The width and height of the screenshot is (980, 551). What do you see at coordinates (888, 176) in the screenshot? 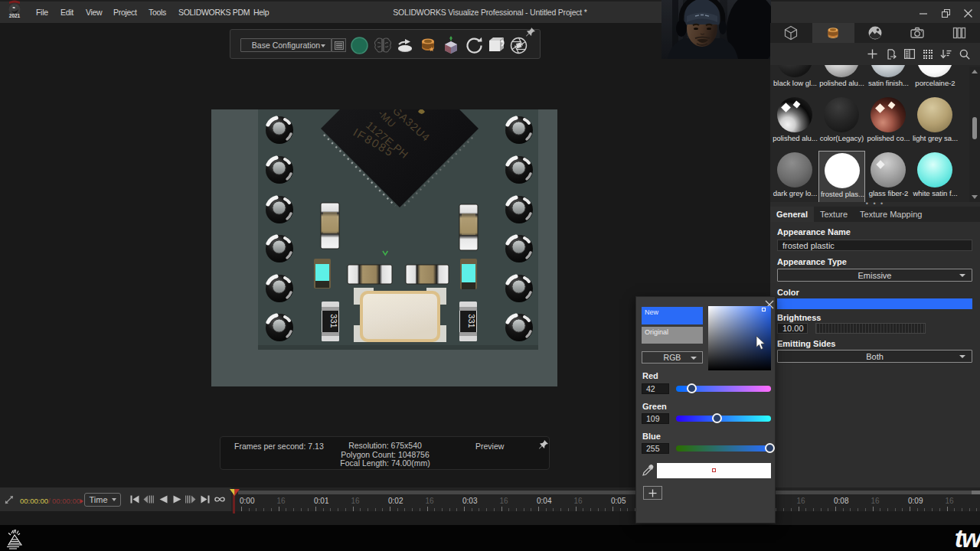
I see `library-item: glass fiber-2` at bounding box center [888, 176].